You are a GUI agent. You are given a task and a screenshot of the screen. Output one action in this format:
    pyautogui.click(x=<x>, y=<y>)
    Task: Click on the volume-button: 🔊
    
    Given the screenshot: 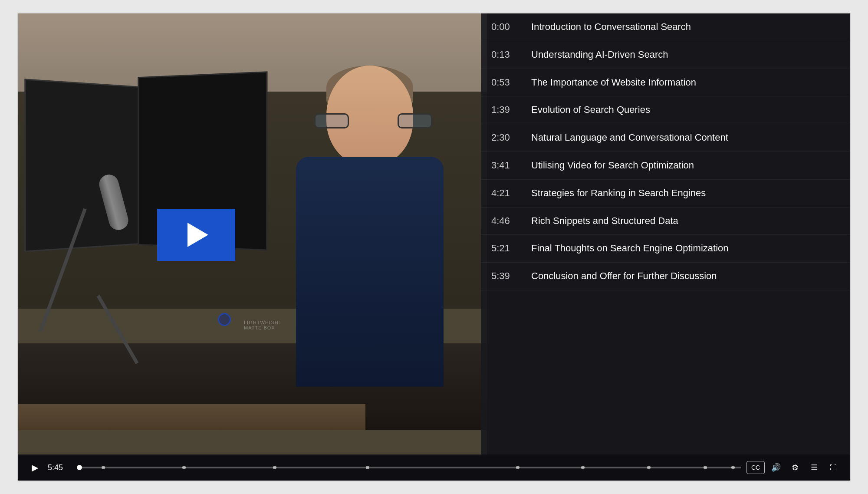 What is the action you would take?
    pyautogui.click(x=776, y=468)
    